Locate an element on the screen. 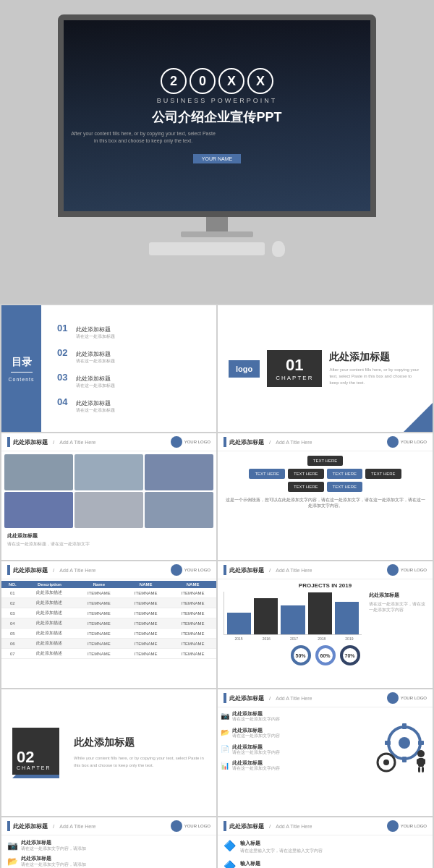  col-name3: NAME is located at coordinates (192, 584).